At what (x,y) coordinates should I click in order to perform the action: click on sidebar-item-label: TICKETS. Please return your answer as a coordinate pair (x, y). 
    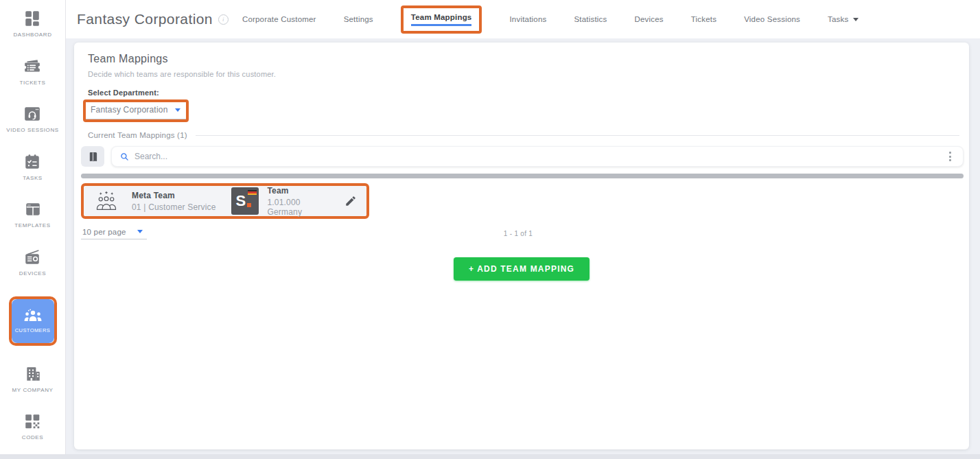
    Looking at the image, I should click on (33, 83).